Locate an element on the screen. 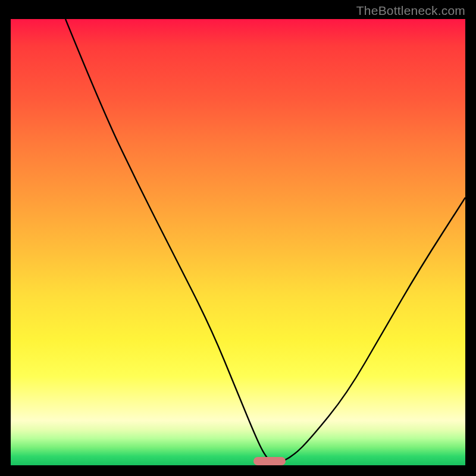 This screenshot has width=476, height=476. min-marker is located at coordinates (270, 461).